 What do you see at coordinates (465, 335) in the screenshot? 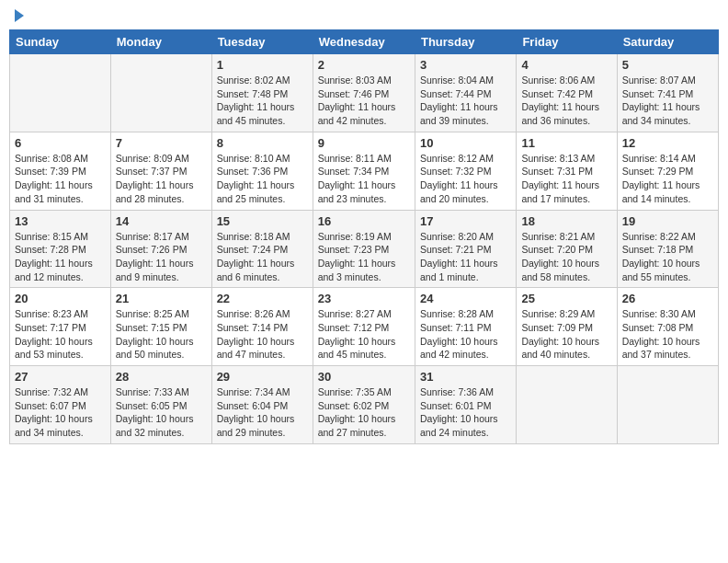
I see `day-detail: Sunrise: 8:28 AMSunset: 7:11 PMDaylight:…` at bounding box center [465, 335].